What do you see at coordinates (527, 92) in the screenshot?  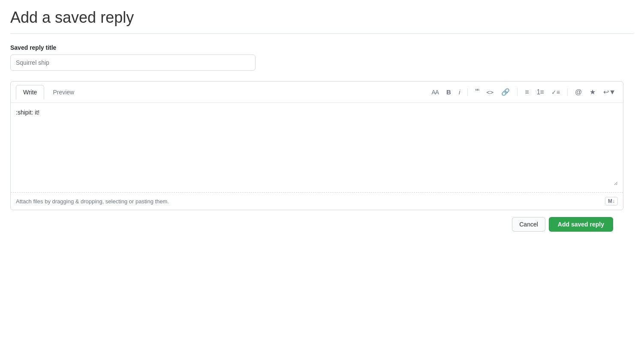 I see `unordered-list-icon: ≡` at bounding box center [527, 92].